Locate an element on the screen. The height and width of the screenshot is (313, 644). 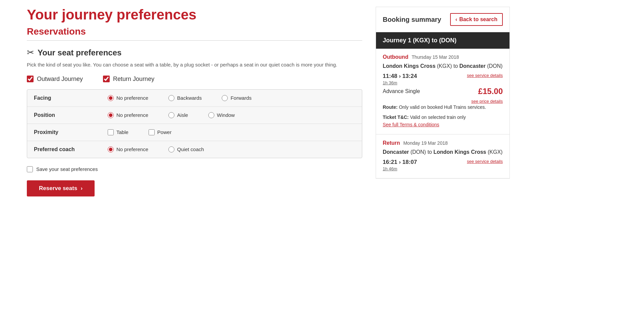
outbound-to-word: to is located at coordinates (457, 66).